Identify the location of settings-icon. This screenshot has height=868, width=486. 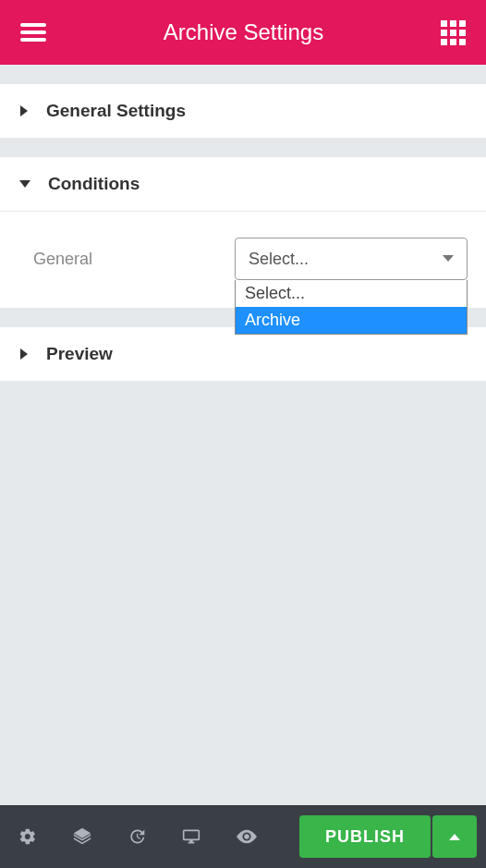
(28, 837).